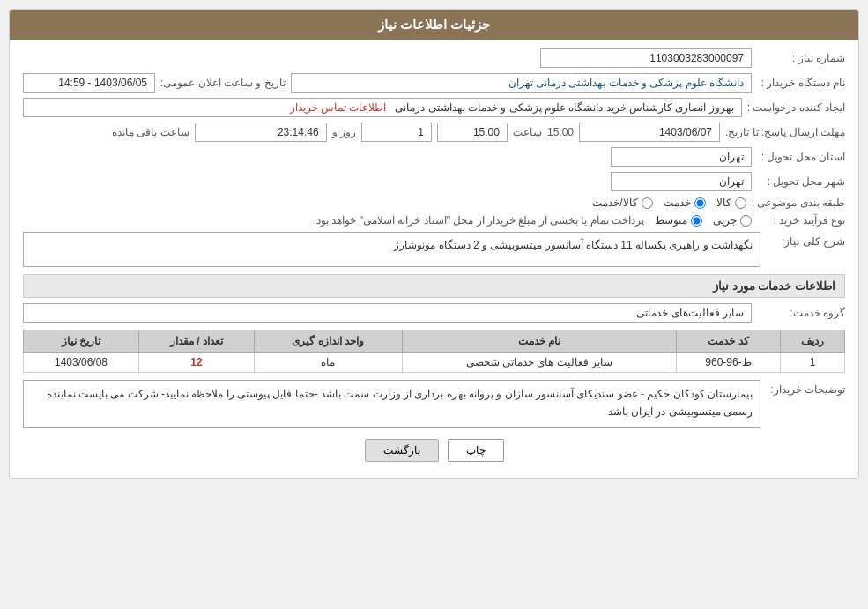 The width and height of the screenshot is (868, 609). What do you see at coordinates (388, 313) in the screenshot?
I see `service-group-value: سایر فعالیت‌های خدماتی` at bounding box center [388, 313].